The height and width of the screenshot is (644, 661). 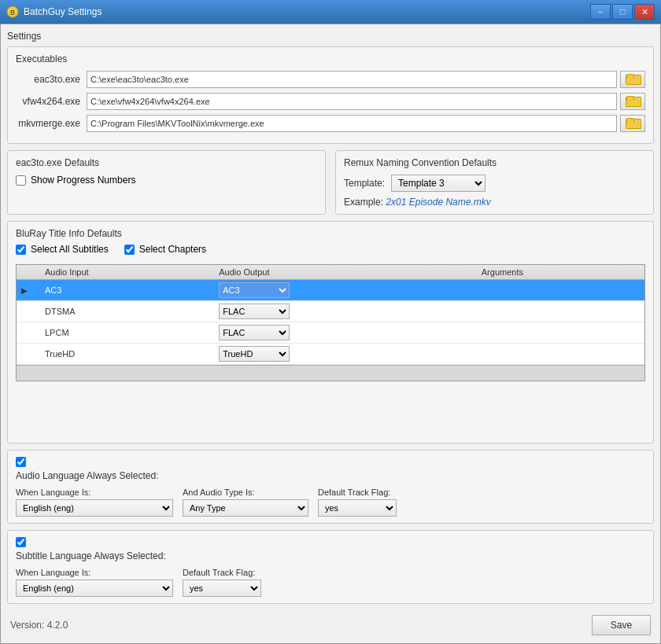 I want to click on table-row: ▶ AC3 AC3 FLAC TrueHD, so click(x=330, y=291).